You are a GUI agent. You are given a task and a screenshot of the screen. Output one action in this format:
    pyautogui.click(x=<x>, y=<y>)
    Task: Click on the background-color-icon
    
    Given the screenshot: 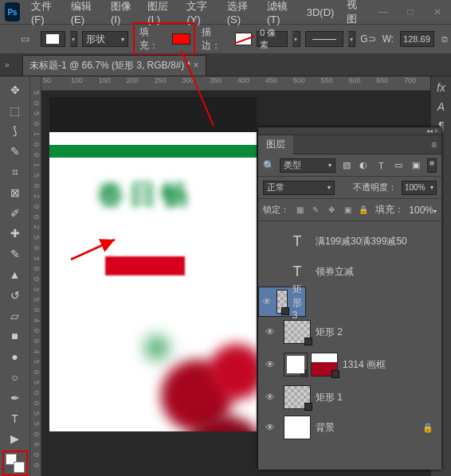 What is the action you would take?
    pyautogui.click(x=19, y=467)
    